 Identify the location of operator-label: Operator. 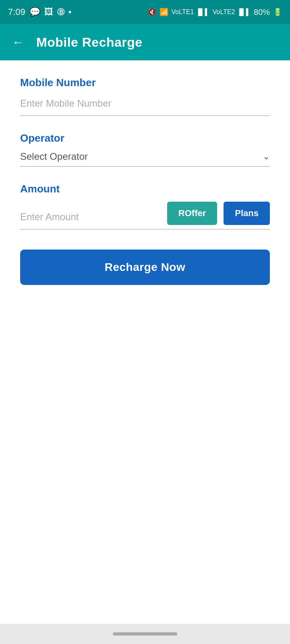
(145, 138).